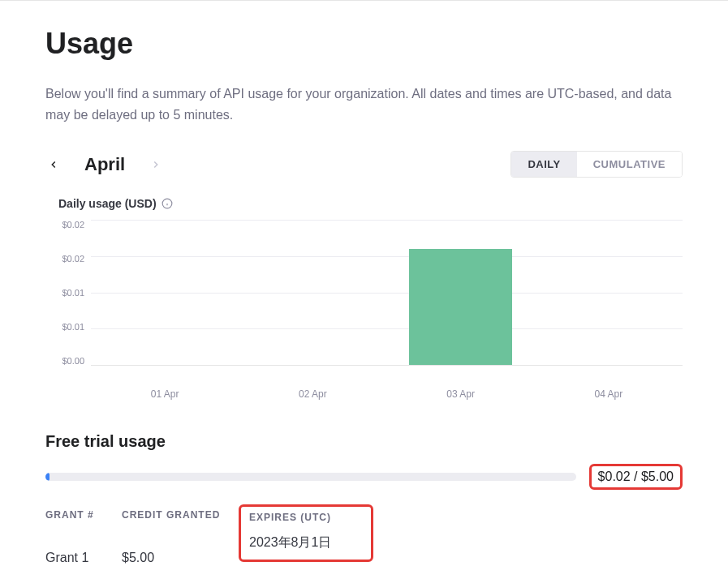  I want to click on page-title: Usage, so click(364, 44).